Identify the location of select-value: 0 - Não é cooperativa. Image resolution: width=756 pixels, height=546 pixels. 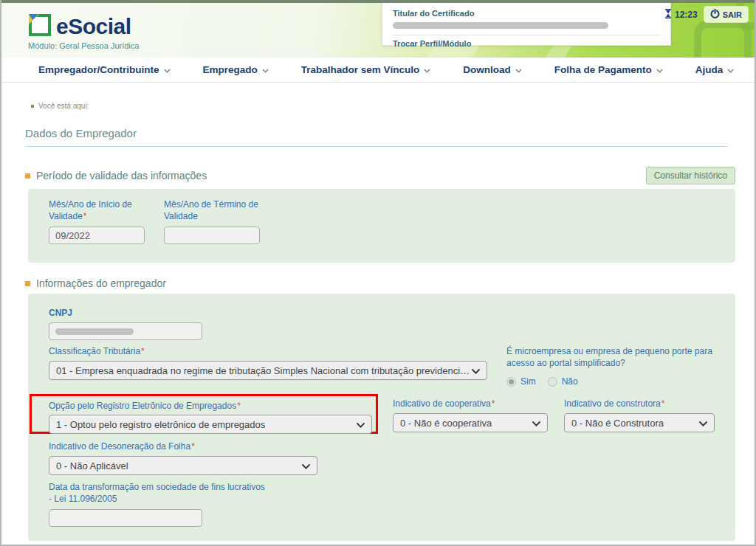
(446, 424).